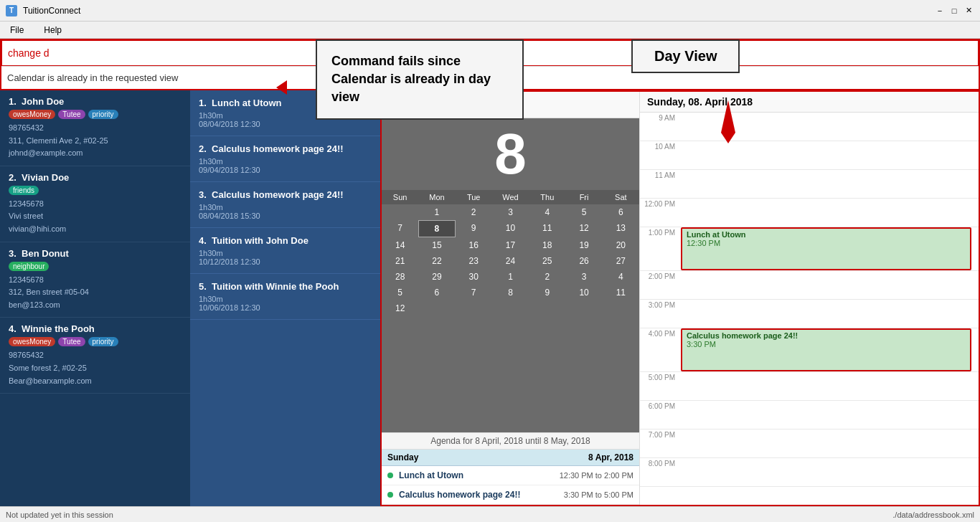 This screenshot has height=522, width=980. What do you see at coordinates (436, 277) in the screenshot?
I see `cal-cell: 29` at bounding box center [436, 277].